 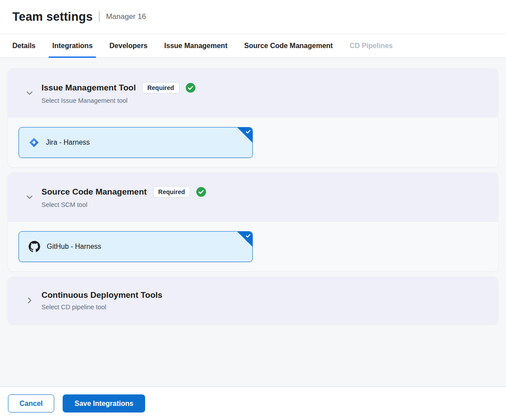 What do you see at coordinates (30, 300) in the screenshot?
I see `chevron-right-icon` at bounding box center [30, 300].